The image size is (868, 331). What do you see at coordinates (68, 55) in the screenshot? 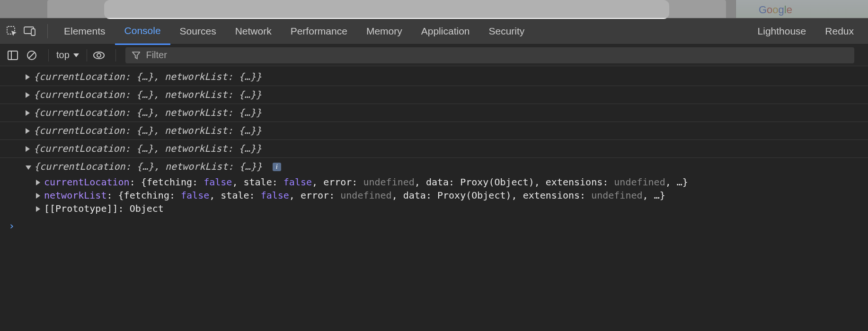
I see `context-selector: top` at bounding box center [68, 55].